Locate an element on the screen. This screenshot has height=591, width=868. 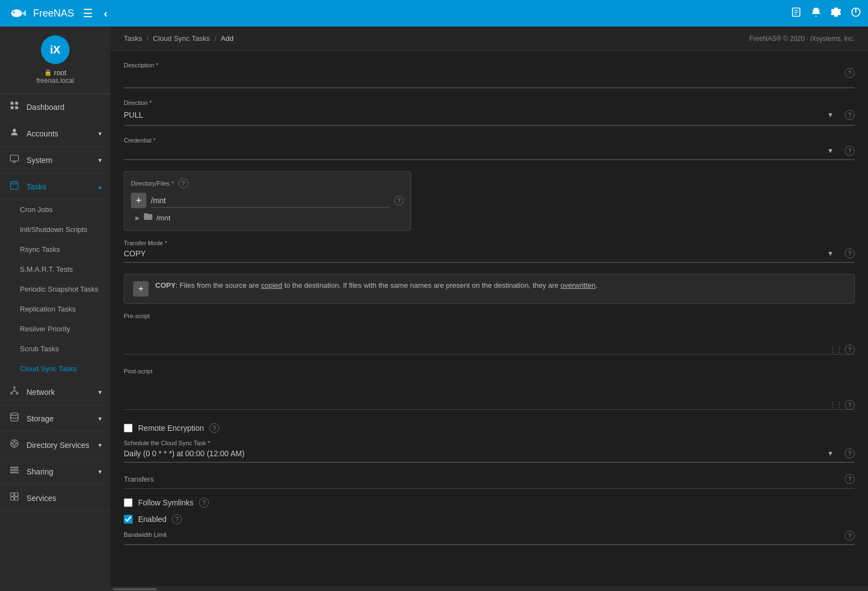
transfers-help-icon: ? is located at coordinates (850, 479).